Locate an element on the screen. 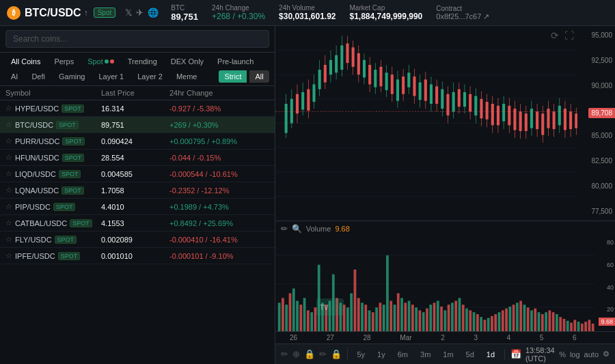 The image size is (615, 364). zoom-icon: 🔍 is located at coordinates (297, 229).